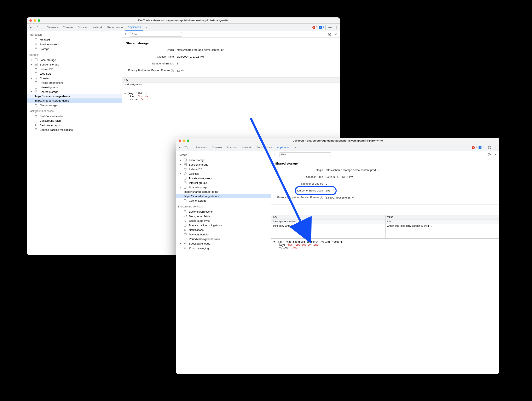  I want to click on devtools-tabstrip: Elements Console Sources Network Perform…, so click(183, 27).